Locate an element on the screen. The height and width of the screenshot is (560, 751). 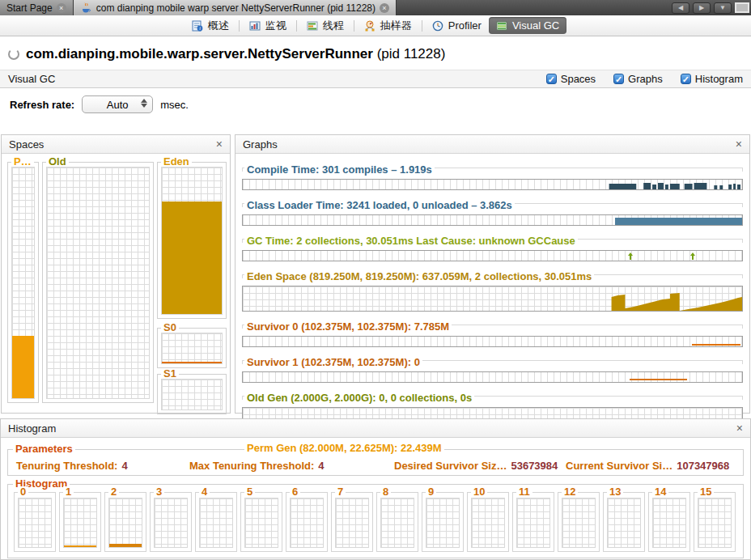
spaces-panel-body: P… Old Eden S0 S1 is located at coordinates (116, 283).